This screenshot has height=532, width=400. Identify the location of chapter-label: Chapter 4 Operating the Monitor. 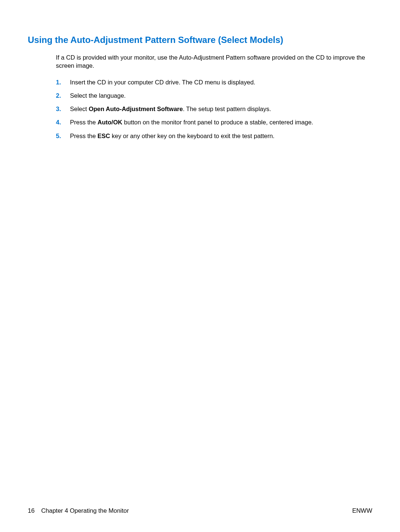
(85, 511).